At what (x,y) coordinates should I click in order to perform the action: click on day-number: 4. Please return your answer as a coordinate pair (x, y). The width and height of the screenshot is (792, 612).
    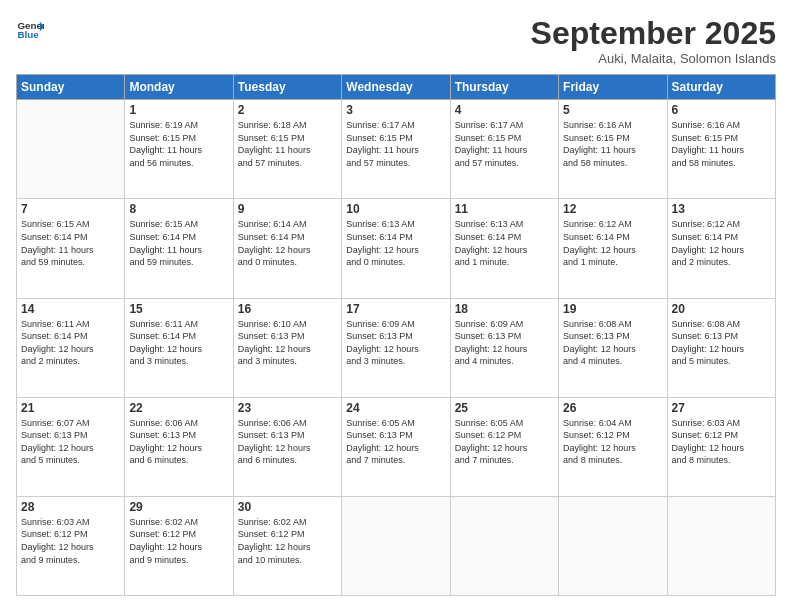
    Looking at the image, I should click on (504, 110).